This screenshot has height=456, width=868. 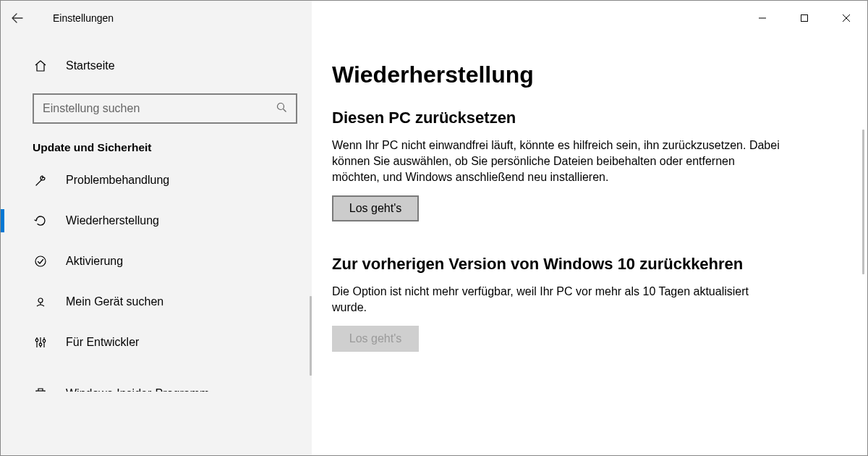 I want to click on reset-body: Wenn Ihr PC nicht einwandfrei läuft, kön…, so click(x=556, y=161).